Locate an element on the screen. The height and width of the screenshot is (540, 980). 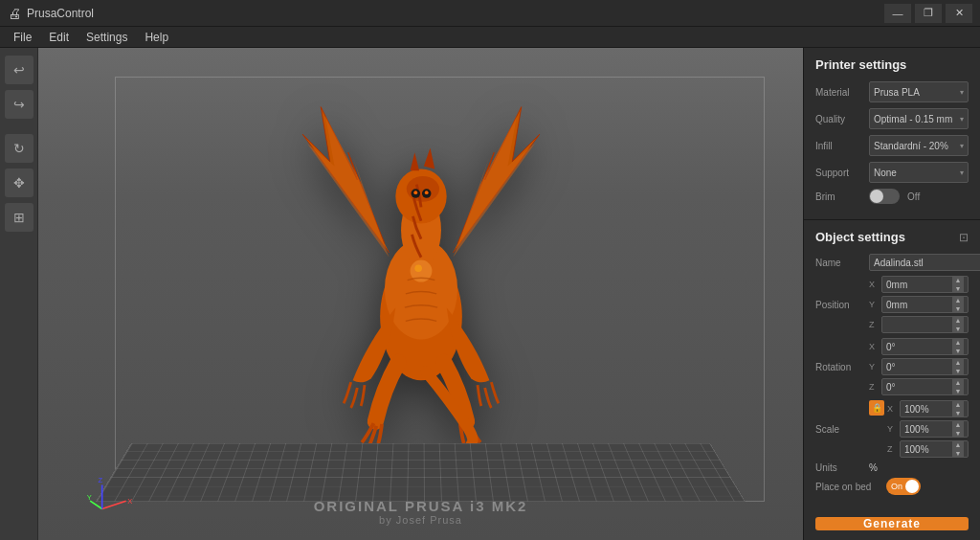
rotation-x-input: 0° ▲ ▼ is located at coordinates (924, 347).